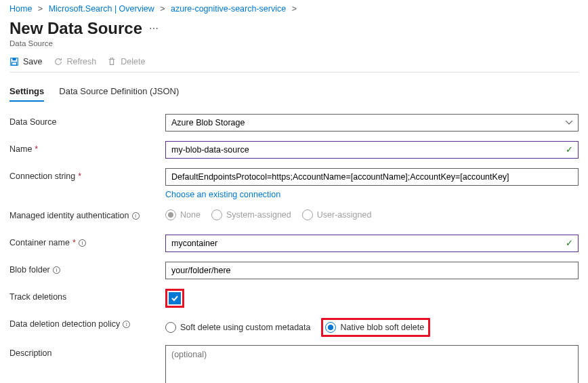 This screenshot has width=588, height=383. Describe the element at coordinates (175, 298) in the screenshot. I see `track-deletions-checkbox` at that location.